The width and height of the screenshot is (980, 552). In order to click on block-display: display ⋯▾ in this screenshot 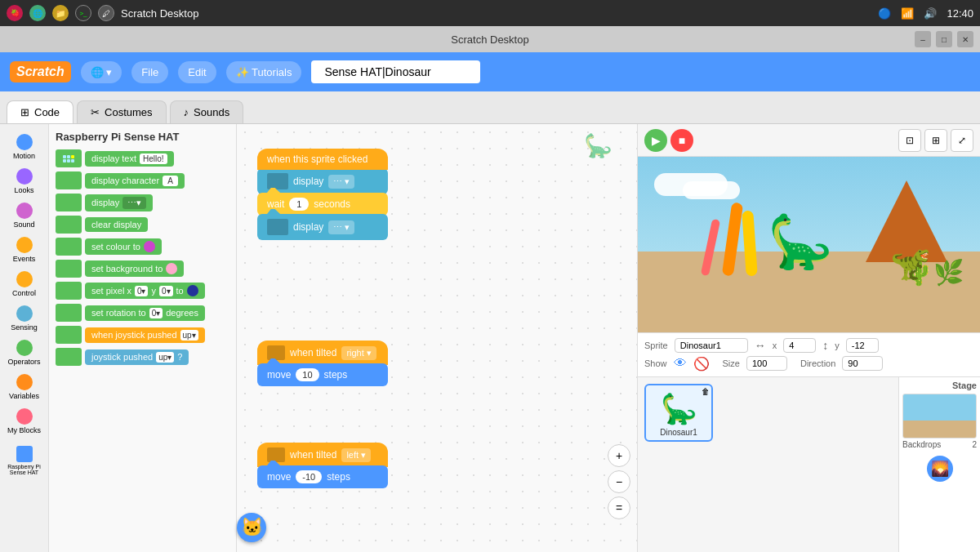, I will do `click(142, 203)`.